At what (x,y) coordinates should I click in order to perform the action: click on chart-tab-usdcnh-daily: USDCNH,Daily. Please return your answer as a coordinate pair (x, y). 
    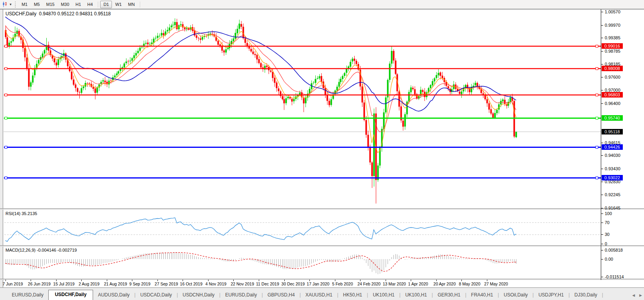
    Looking at the image, I should click on (199, 295).